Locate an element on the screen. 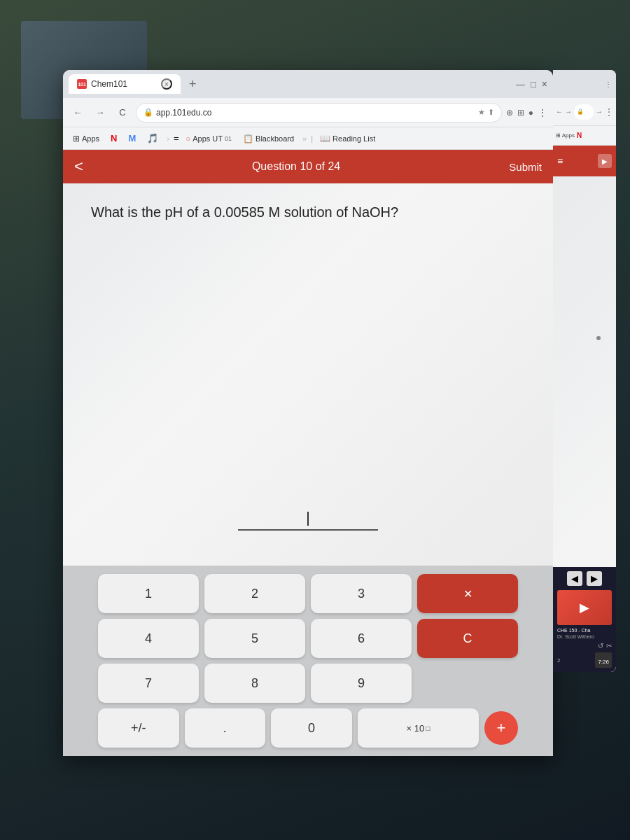 This screenshot has width=630, height=840. rp-bottom-row: 2 7:26 is located at coordinates (584, 660).